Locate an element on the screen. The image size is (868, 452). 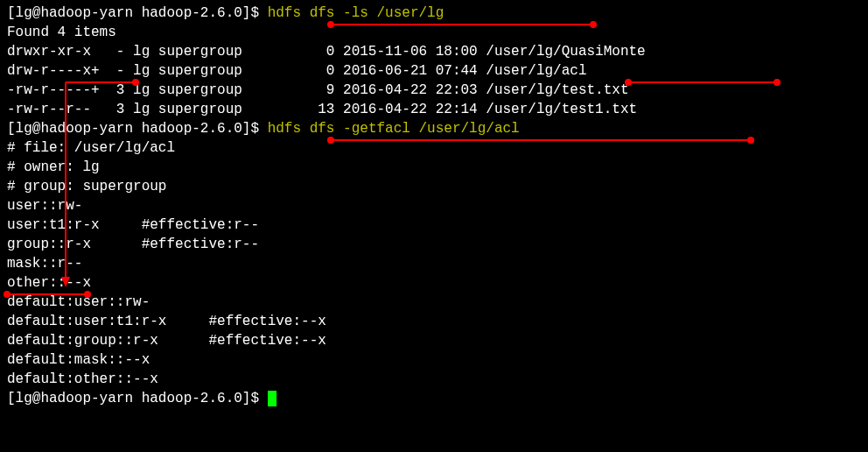
command-text: hdfs dfs -getfacl /user/lg/acl is located at coordinates (394, 129).